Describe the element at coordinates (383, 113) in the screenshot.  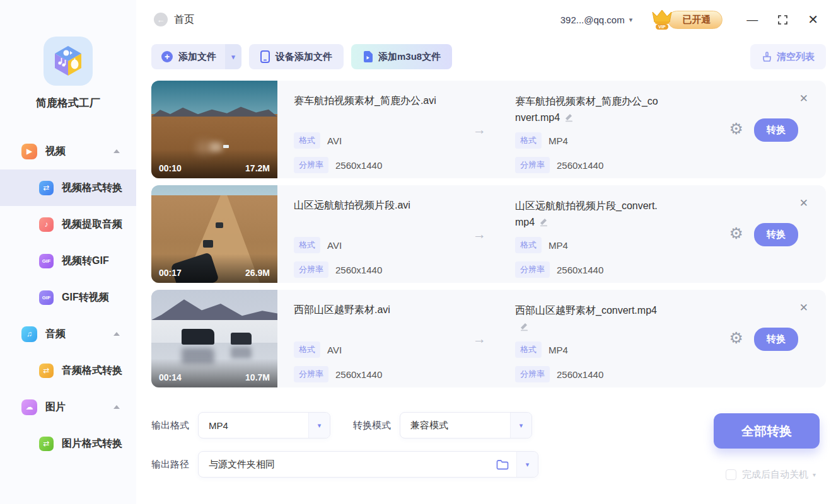
I see `source-filename: 赛车航拍视频素材_简鹿办公.avi` at that location.